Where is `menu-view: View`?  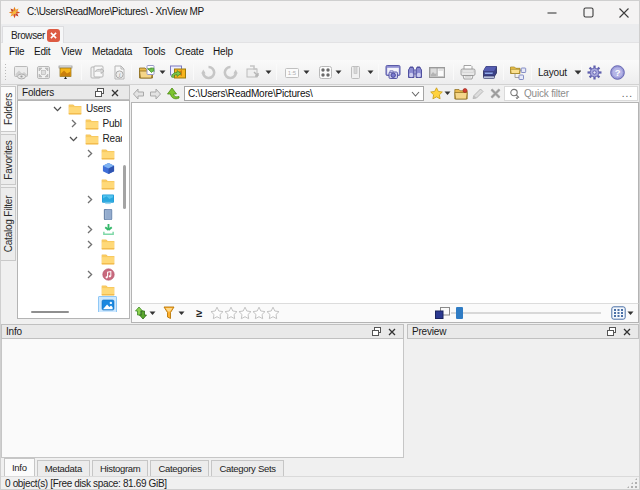
menu-view: View is located at coordinates (72, 52).